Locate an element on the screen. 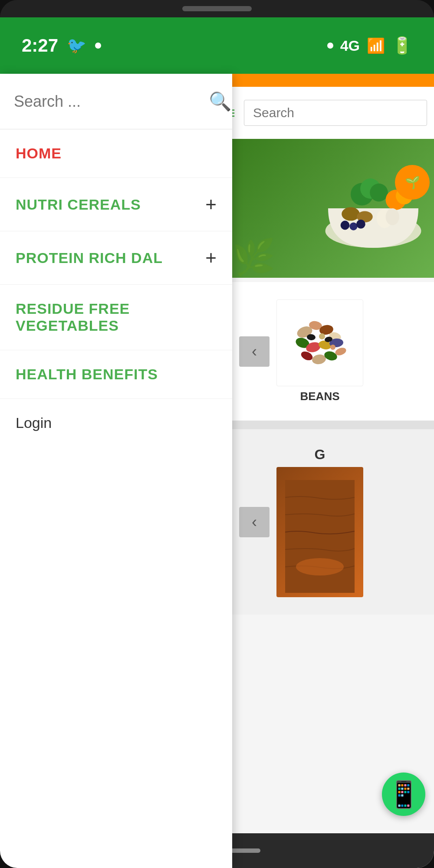 This screenshot has height=868, width=434. login-label: Login is located at coordinates (34, 423).